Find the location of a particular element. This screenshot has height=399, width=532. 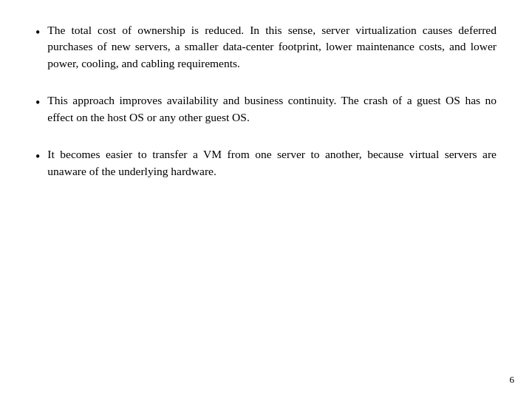

bullet-text-1: The total cost of ownership is reduced. … is located at coordinates (272, 47).